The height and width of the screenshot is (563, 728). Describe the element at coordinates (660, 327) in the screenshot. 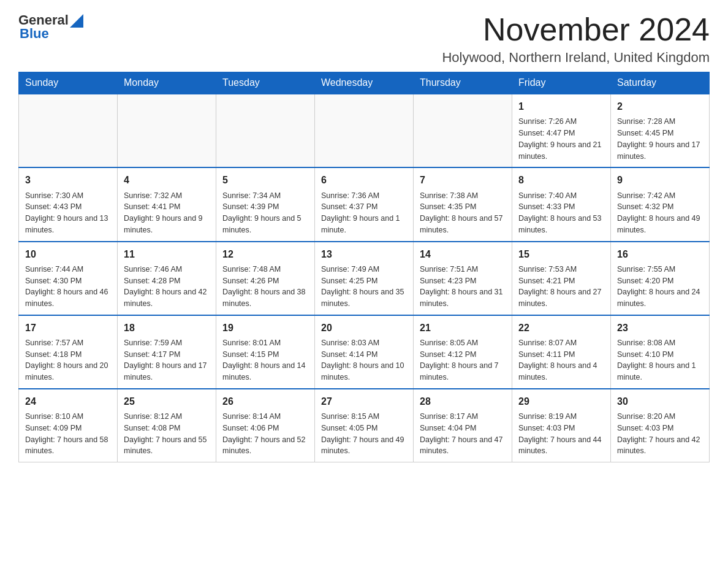

I see `day-number: 23` at that location.